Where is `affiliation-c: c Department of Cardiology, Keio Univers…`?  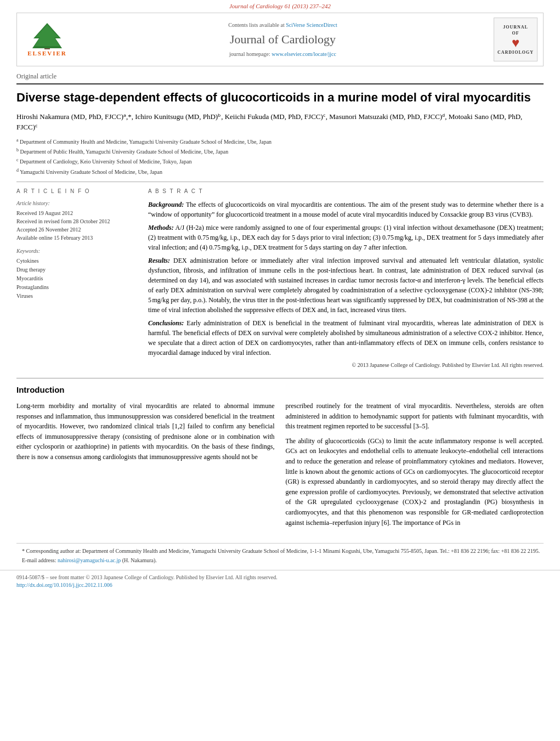 affiliation-c: c Department of Cardiology, Keio Univers… is located at coordinates (280, 161).